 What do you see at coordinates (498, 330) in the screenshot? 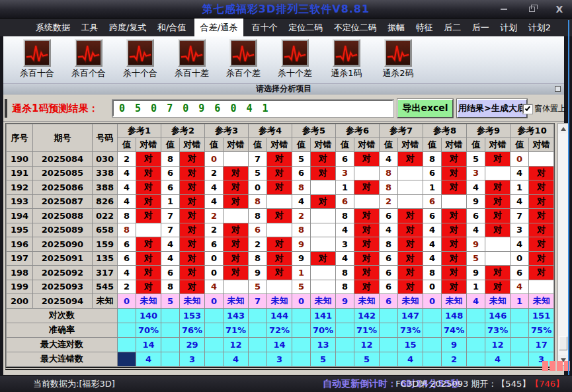
I see `summary-value-cell: 73%` at bounding box center [498, 330].